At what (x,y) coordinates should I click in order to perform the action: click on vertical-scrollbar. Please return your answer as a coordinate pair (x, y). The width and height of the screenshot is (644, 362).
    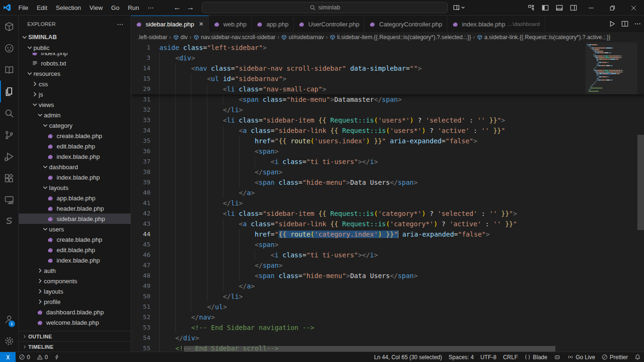
    Looking at the image, I should click on (641, 197).